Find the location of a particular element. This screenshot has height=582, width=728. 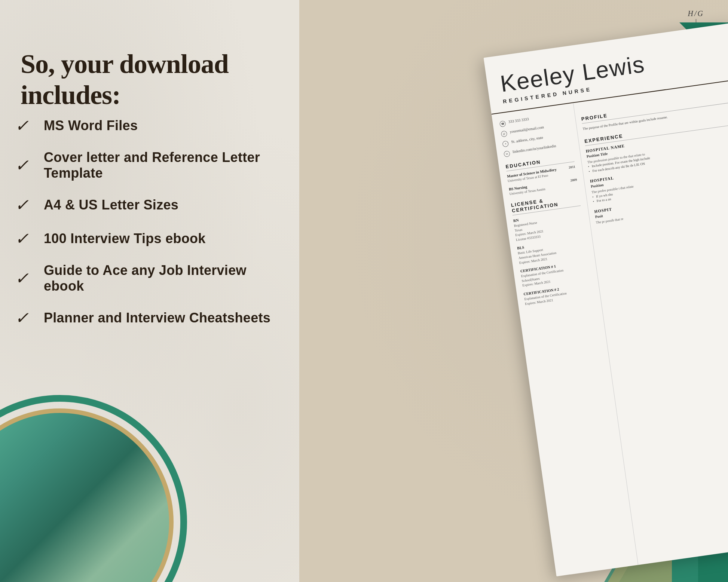

list-item: ✓ Planner and Interview Cheatsheets is located at coordinates (152, 318).